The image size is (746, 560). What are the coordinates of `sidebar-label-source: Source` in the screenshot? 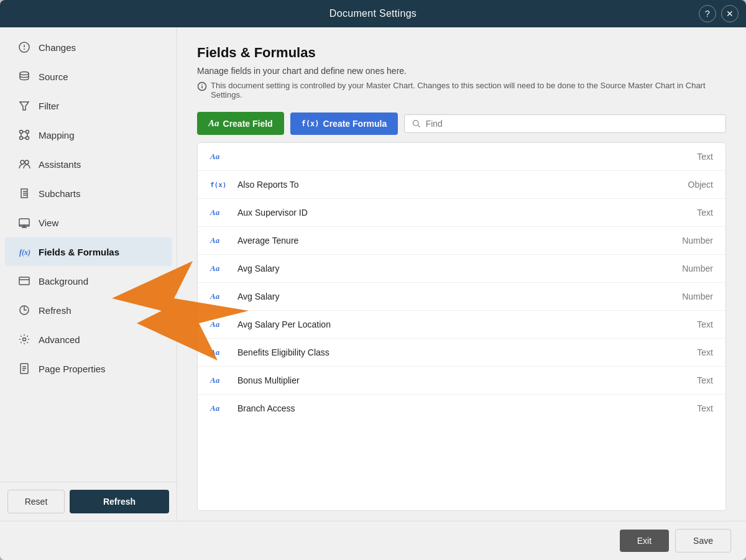 It's located at (53, 77).